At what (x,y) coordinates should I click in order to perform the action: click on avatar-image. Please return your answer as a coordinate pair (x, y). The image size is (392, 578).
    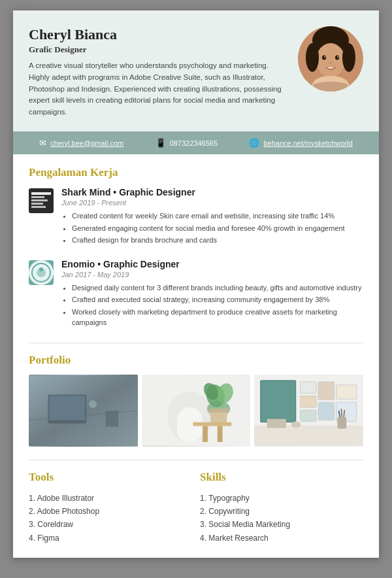
    Looking at the image, I should click on (331, 59).